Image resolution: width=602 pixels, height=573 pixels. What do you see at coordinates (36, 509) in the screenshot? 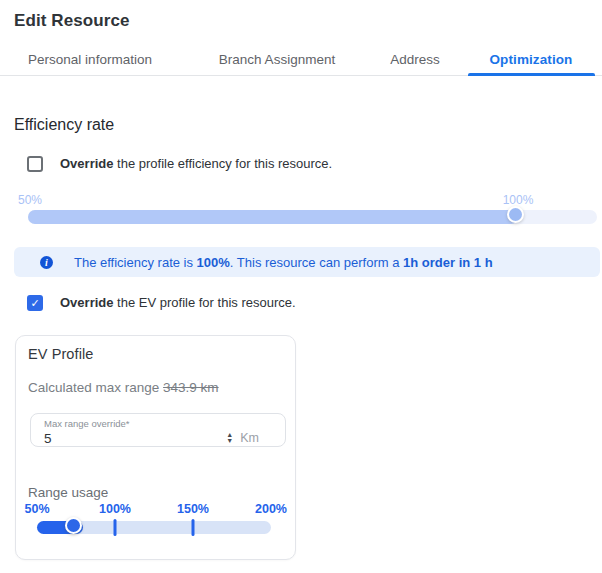
I see `range-tick-label-50: 50%` at bounding box center [36, 509].